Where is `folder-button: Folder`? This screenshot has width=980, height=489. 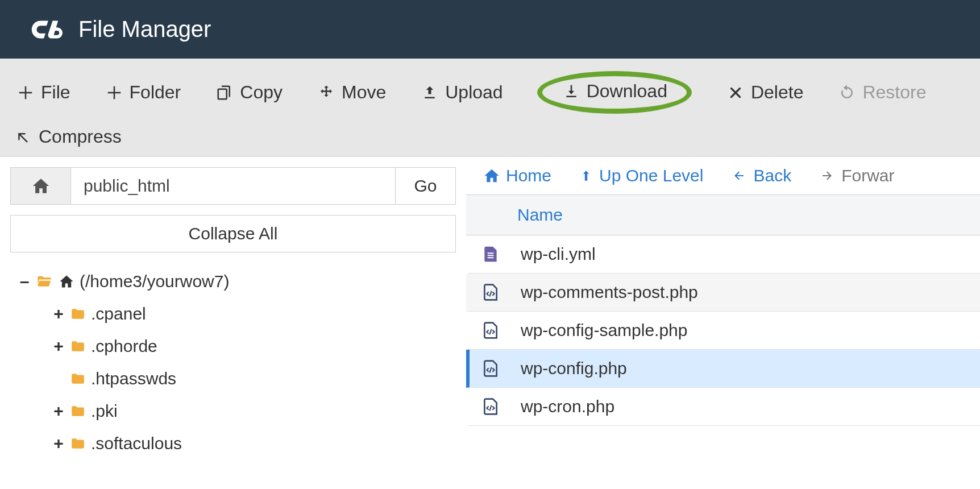
folder-button: Folder is located at coordinates (143, 92).